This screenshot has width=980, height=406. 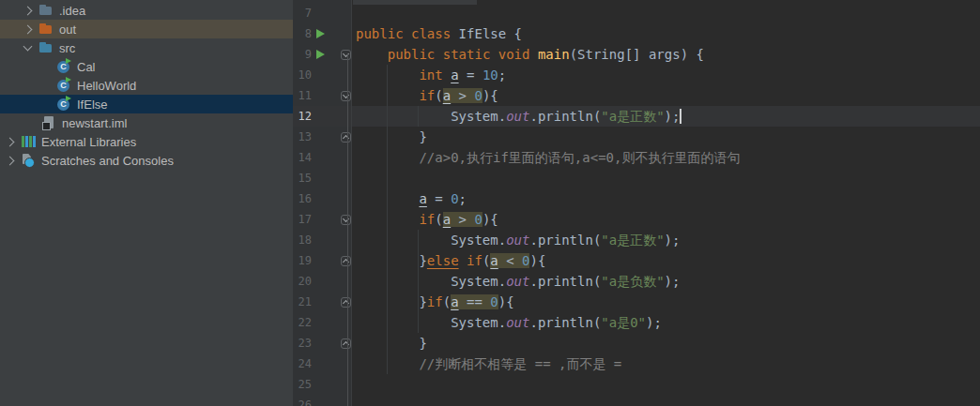 I want to click on gutter-cell: 22, so click(x=323, y=323).